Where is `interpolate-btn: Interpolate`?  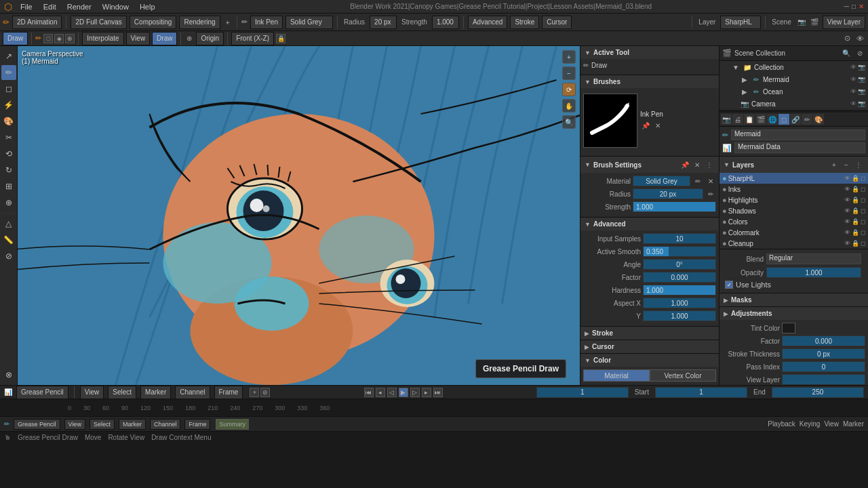 interpolate-btn: Interpolate is located at coordinates (103, 39).